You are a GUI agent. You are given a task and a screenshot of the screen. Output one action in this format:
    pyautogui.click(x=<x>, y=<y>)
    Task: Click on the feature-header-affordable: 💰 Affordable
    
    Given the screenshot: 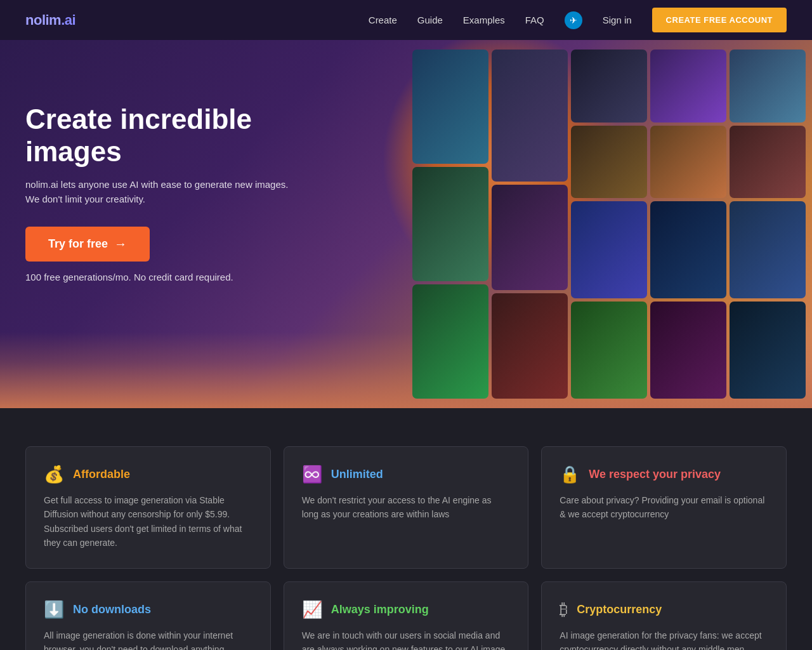 What is the action you would take?
    pyautogui.click(x=148, y=475)
    